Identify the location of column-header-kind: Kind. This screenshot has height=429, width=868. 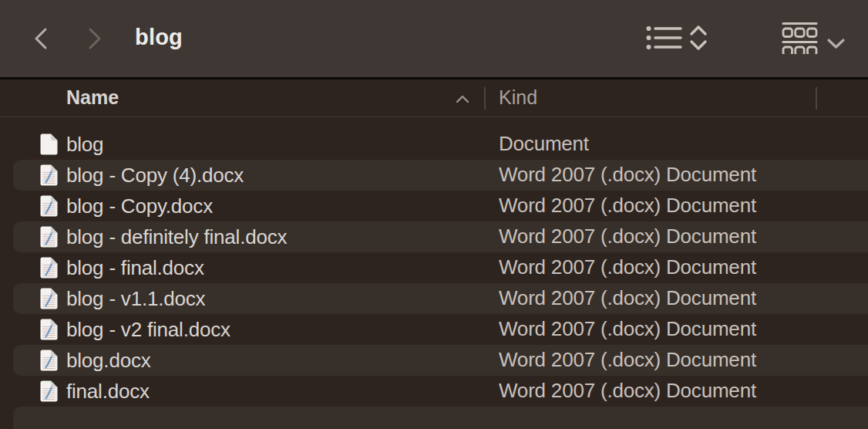
(518, 97).